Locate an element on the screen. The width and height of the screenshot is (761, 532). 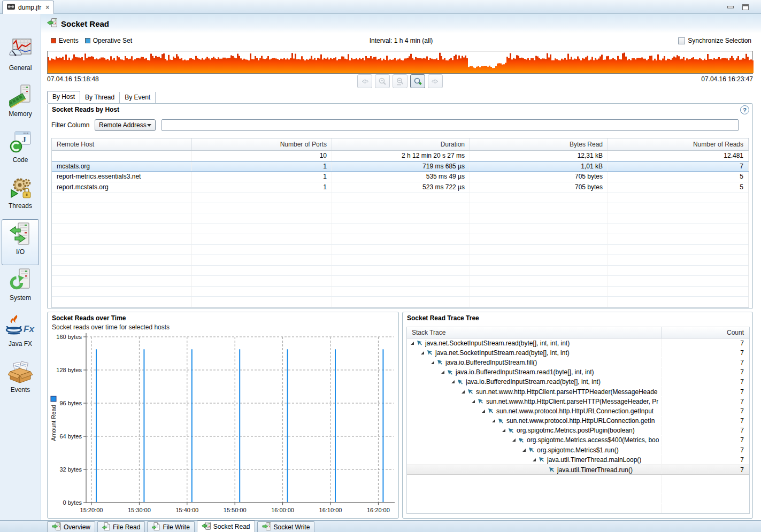
filter-column-dropdown: Remote Address is located at coordinates (125, 125).